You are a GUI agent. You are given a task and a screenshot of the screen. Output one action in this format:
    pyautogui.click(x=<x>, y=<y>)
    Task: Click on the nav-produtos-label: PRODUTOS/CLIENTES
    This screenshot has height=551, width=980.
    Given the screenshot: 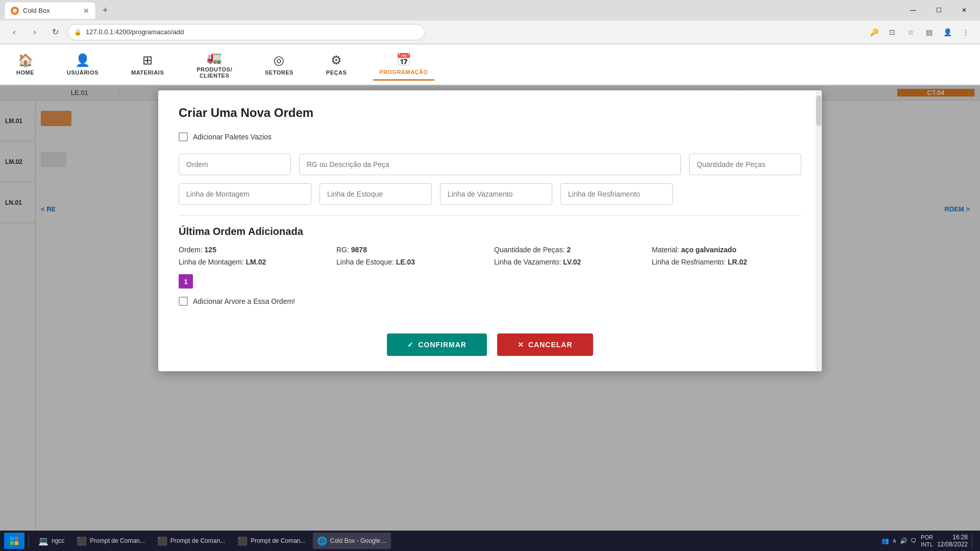 What is the action you would take?
    pyautogui.click(x=214, y=73)
    